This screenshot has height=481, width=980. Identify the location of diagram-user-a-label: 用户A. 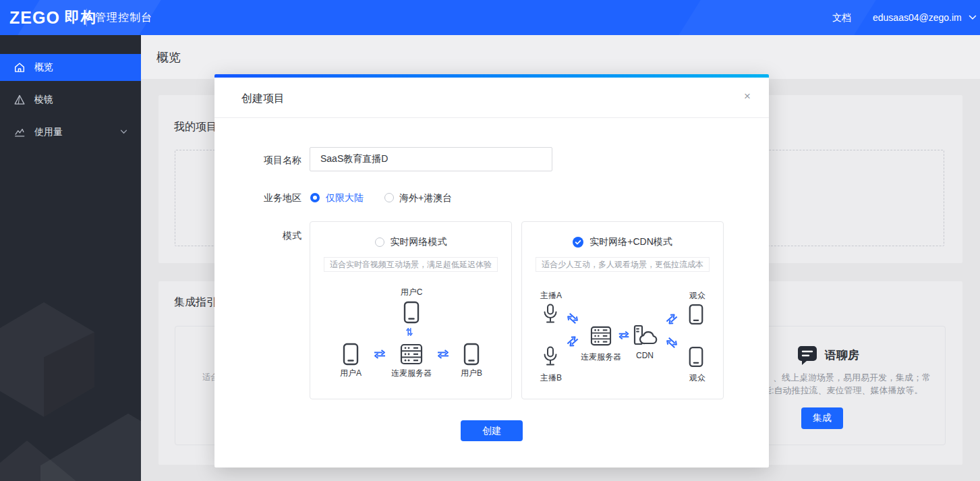
(351, 374).